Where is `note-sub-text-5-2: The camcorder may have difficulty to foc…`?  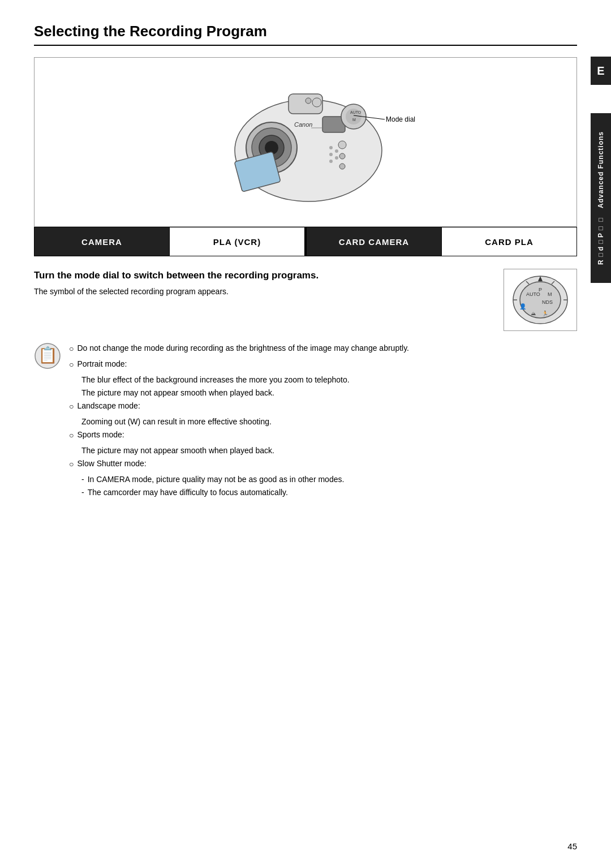
note-sub-text-5-2: The camcorder may have difficulty to foc… is located at coordinates (188, 492).